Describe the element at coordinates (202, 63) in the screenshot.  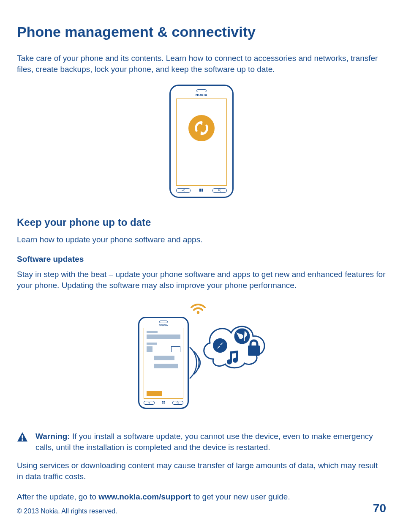
I see `intro-paragraph: Take care of your phone and its contents…` at that location.